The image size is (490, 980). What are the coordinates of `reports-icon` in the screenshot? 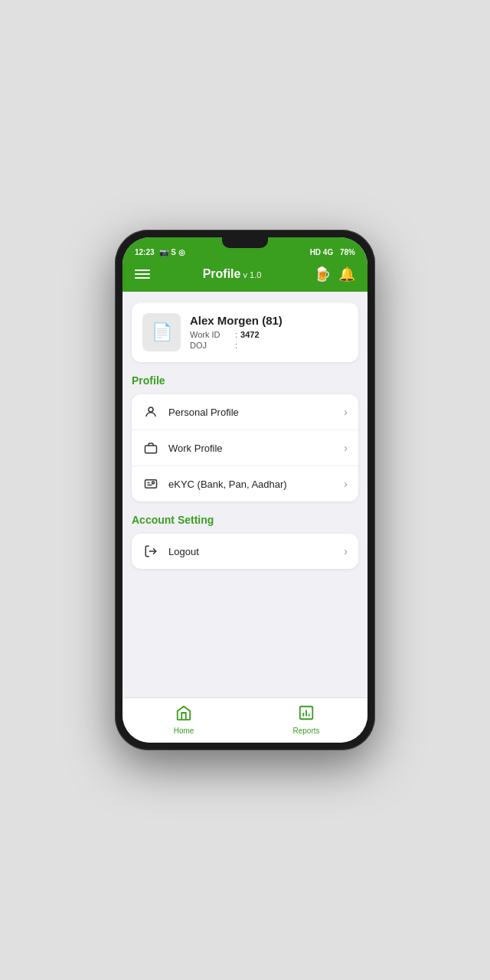 It's located at (306, 715).